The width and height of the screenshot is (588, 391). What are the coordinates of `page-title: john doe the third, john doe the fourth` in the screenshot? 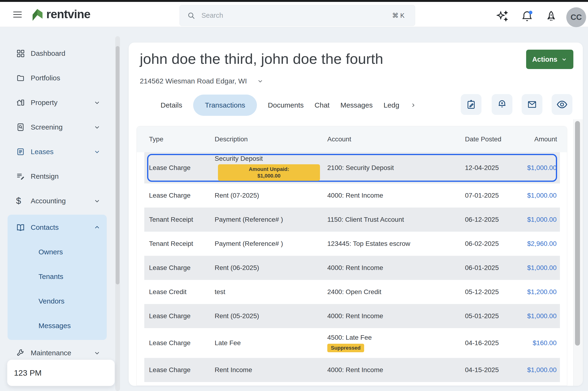 It's located at (261, 59).